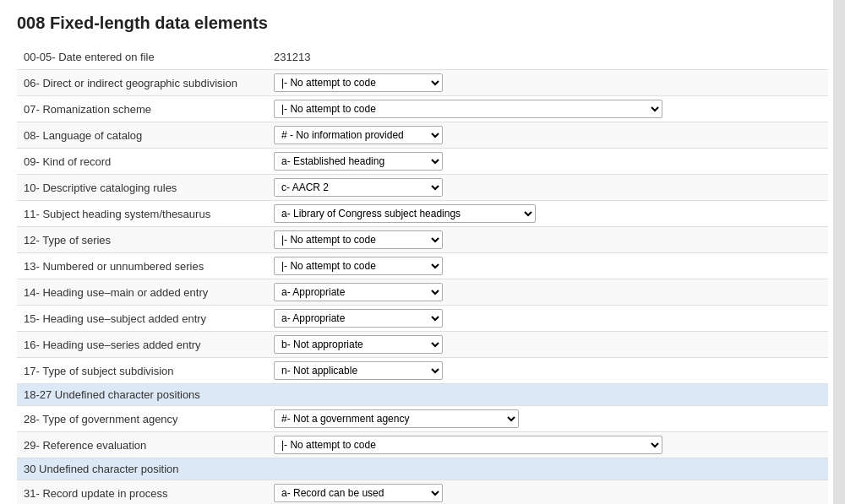 The width and height of the screenshot is (845, 504). I want to click on row-label: 31- Record update in process, so click(144, 493).